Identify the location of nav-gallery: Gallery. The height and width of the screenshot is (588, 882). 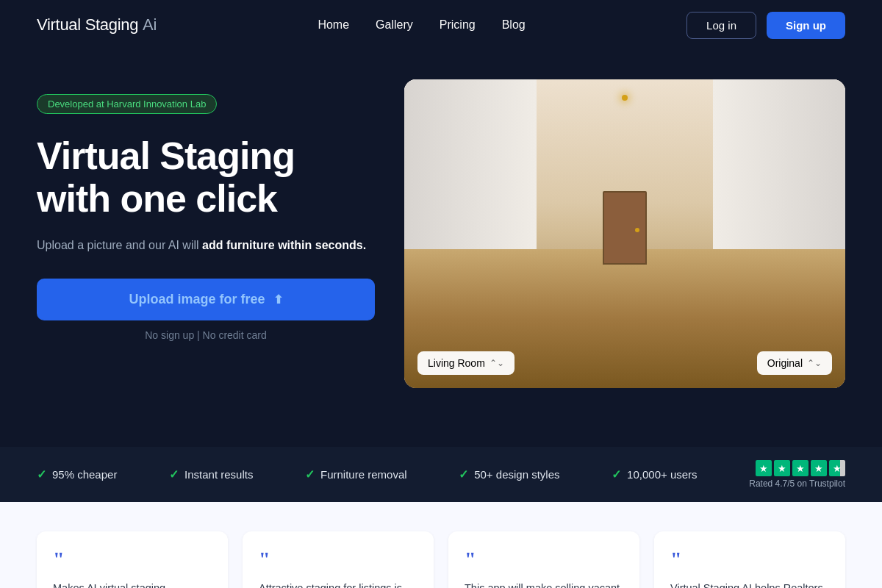
(394, 25).